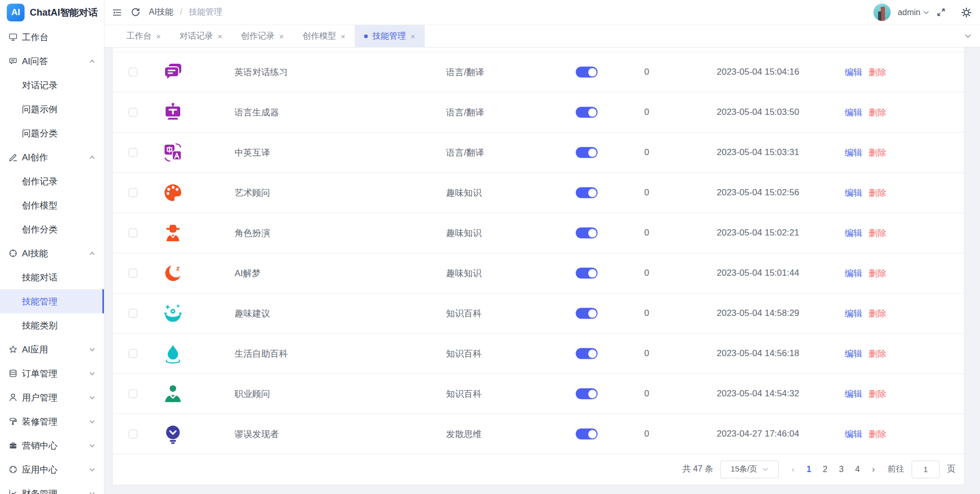 This screenshot has height=494, width=980. What do you see at coordinates (913, 13) in the screenshot?
I see `user-menu: admin` at bounding box center [913, 13].